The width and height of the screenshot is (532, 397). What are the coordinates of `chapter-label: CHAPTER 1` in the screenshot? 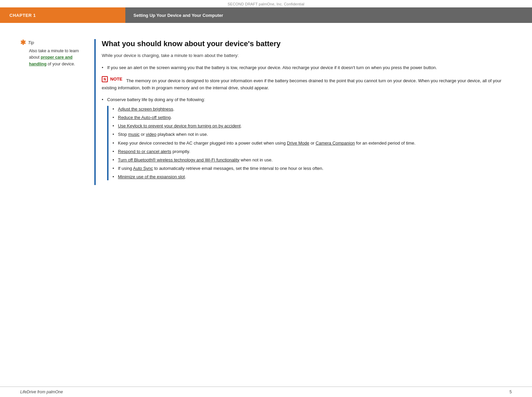 It's located at (23, 16).